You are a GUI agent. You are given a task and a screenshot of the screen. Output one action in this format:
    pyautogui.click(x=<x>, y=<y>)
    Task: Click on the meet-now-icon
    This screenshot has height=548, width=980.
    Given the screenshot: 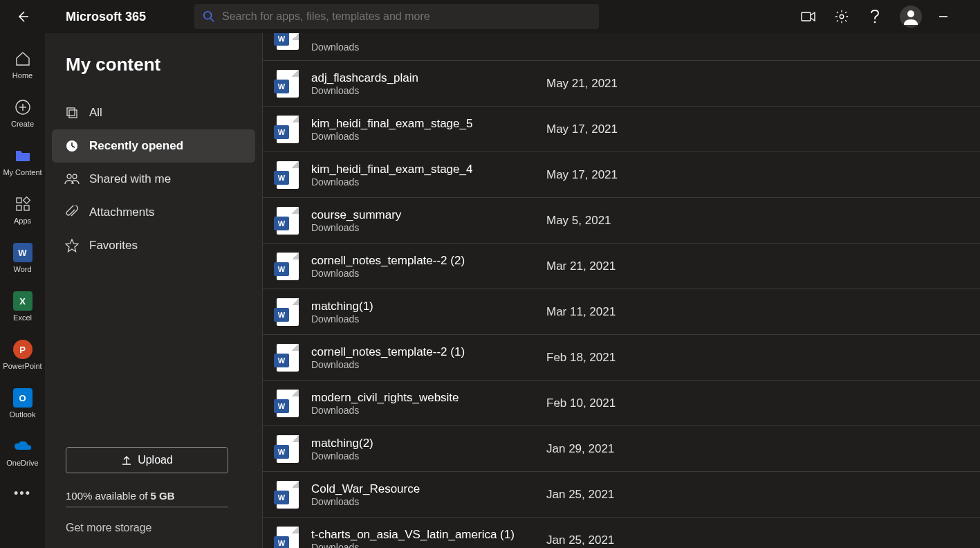 What is the action you would take?
    pyautogui.click(x=808, y=17)
    